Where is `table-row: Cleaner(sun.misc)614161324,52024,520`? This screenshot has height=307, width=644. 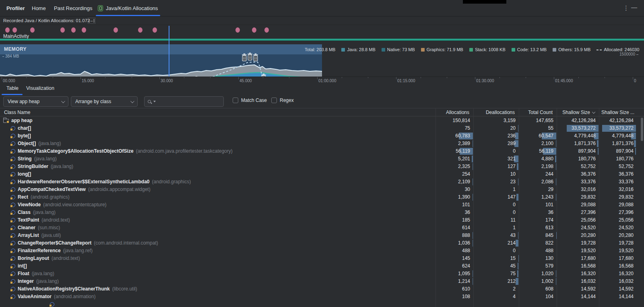
table-row: Cleaner(sun.misc)614161324,52024,520 is located at coordinates (322, 228).